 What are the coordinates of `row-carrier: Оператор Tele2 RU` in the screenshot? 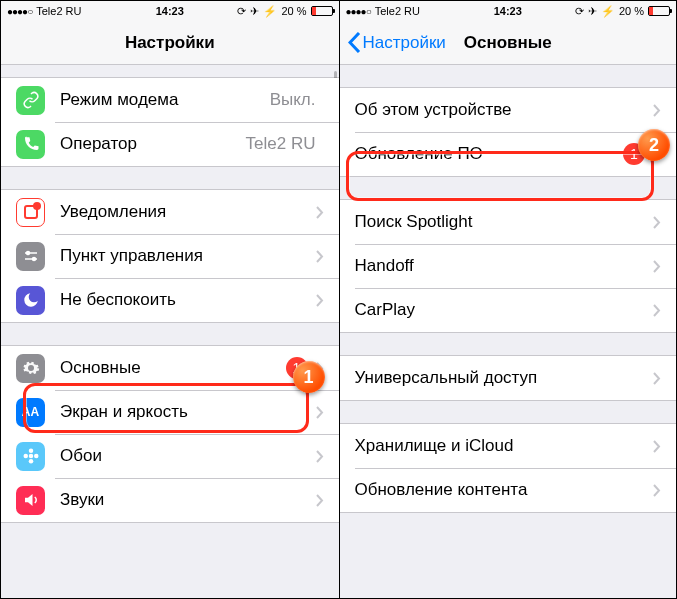 It's located at (170, 144).